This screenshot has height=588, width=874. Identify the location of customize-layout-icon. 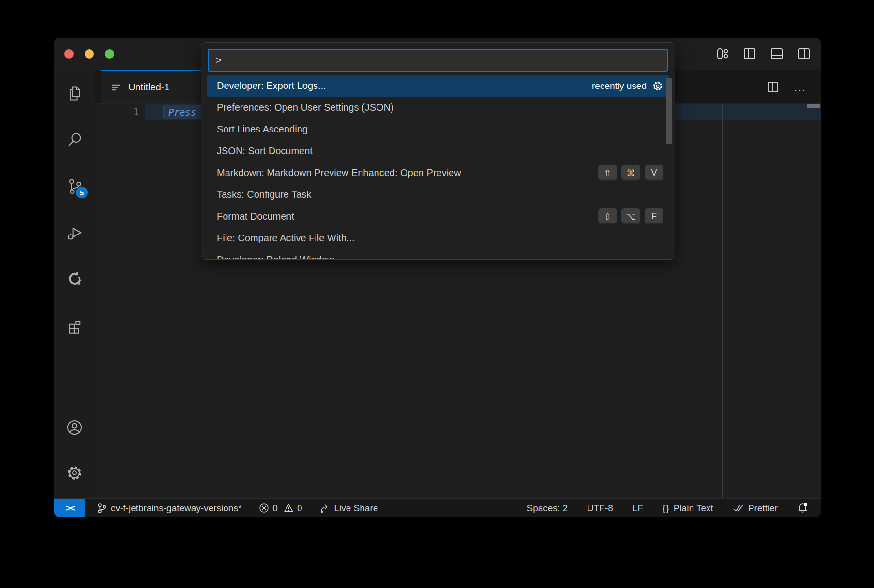
(723, 54).